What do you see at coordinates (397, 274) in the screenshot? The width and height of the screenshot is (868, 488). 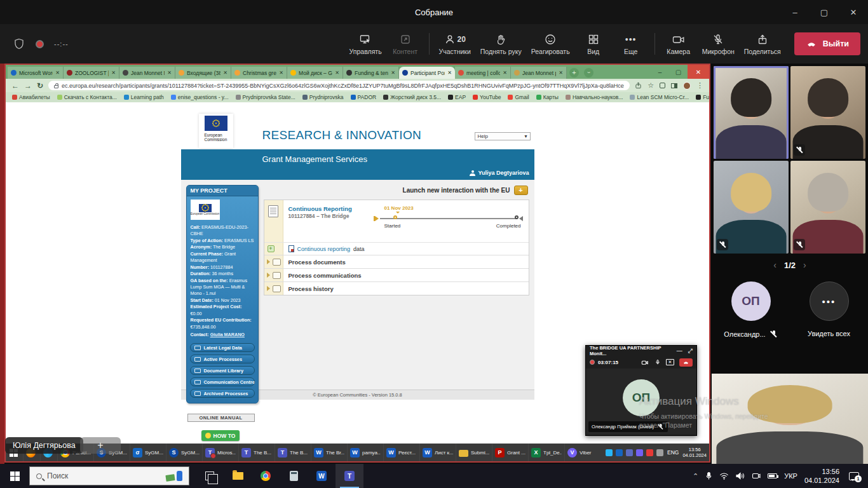 I see `process-section-row: Process communications` at bounding box center [397, 274].